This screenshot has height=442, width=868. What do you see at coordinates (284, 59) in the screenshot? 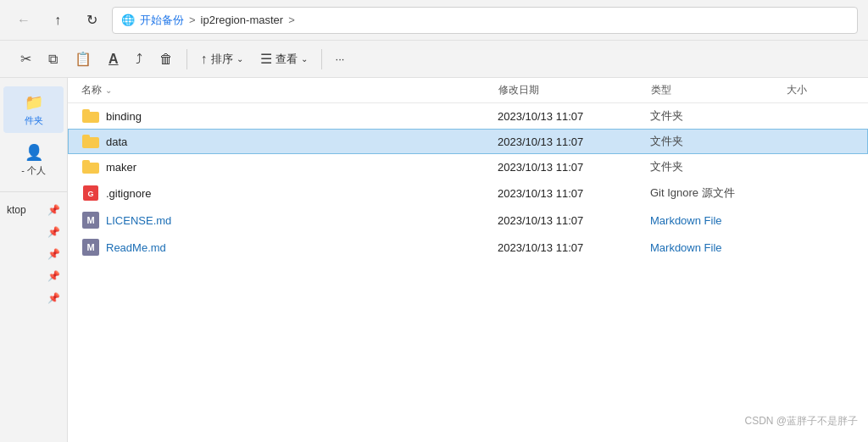
I see `view-button: ☰ 查看 ⌄` at bounding box center [284, 59].